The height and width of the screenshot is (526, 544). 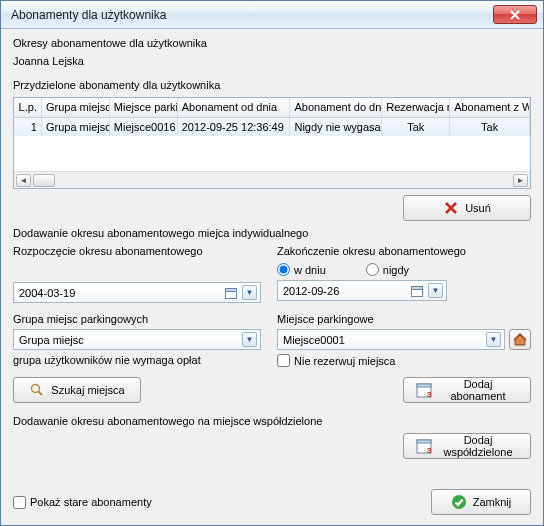 What do you see at coordinates (467, 390) in the screenshot?
I see `add-subscription-button: 30 Dodaj abonament` at bounding box center [467, 390].